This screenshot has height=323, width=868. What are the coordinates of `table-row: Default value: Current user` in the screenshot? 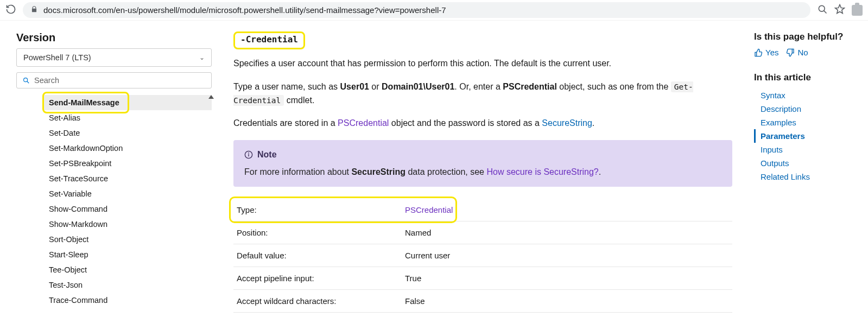 It's located at (483, 256).